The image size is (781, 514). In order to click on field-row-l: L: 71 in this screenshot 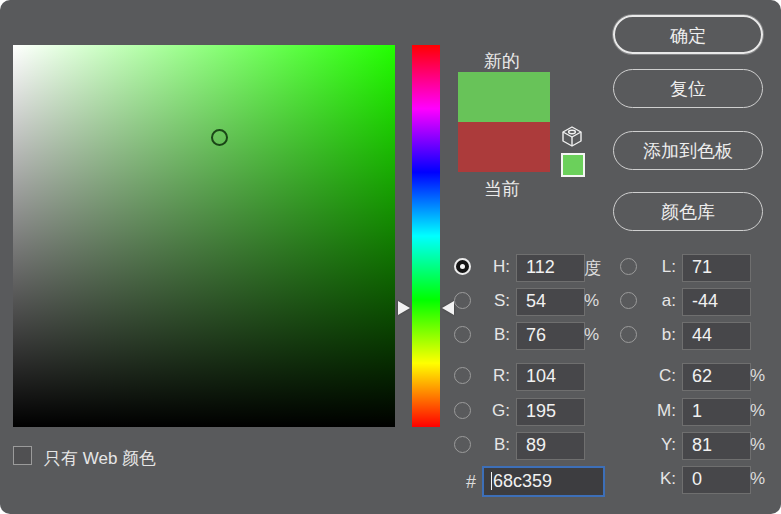, I will do `click(700, 268)`.